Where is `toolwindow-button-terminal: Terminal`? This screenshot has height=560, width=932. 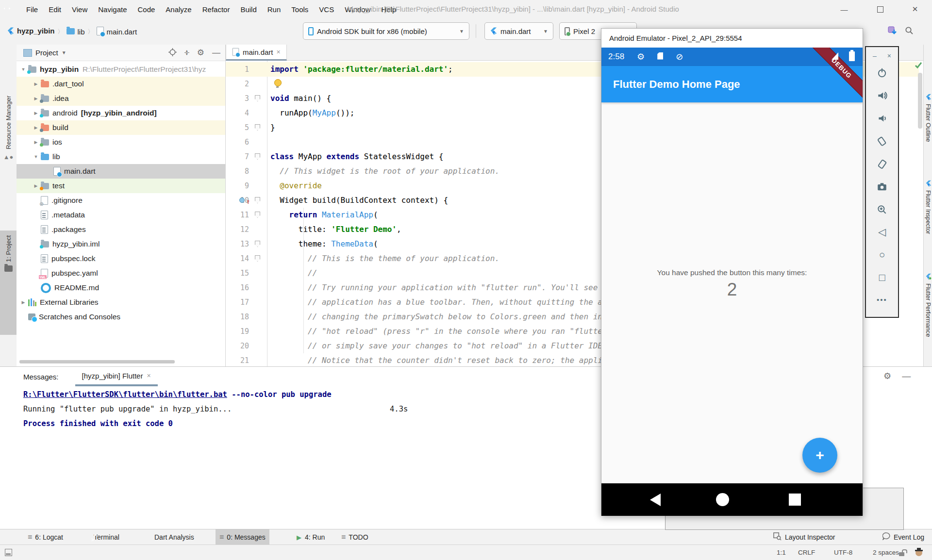
toolwindow-button-terminal: Terminal is located at coordinates (105, 537).